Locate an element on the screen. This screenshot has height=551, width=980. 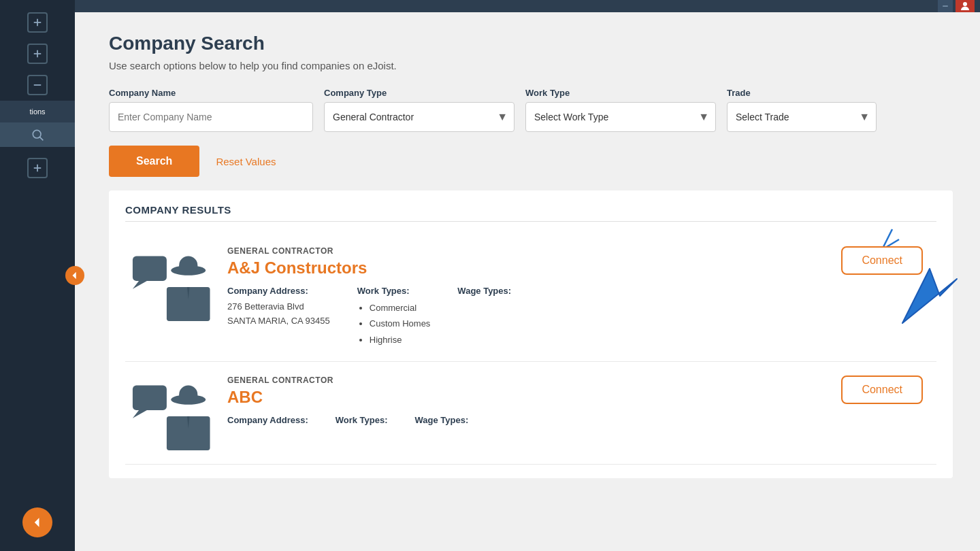
minimize-btn is located at coordinates (945, 6).